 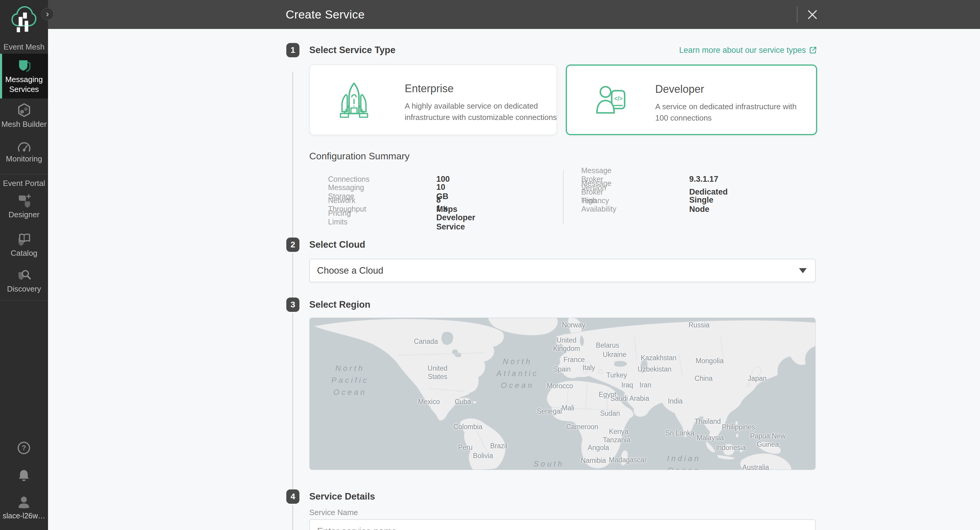 What do you see at coordinates (337, 245) in the screenshot?
I see `step-2-title: Select Cloud` at bounding box center [337, 245].